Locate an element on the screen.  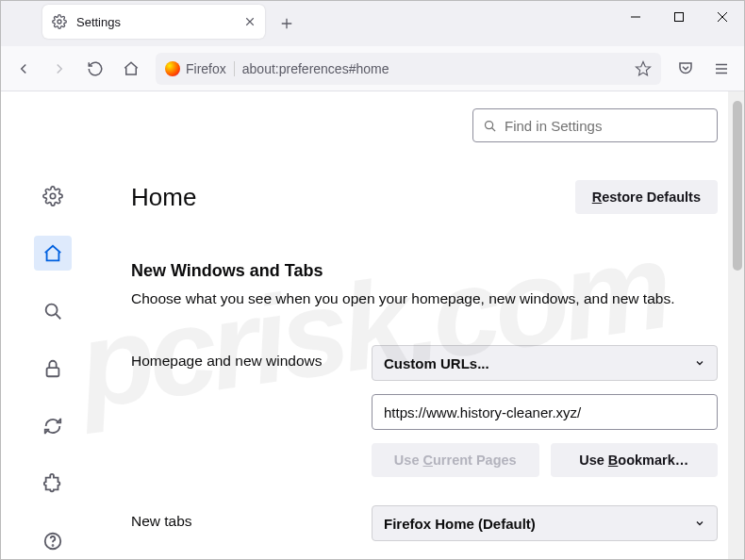
sidebar-extensions is located at coordinates (53, 485).